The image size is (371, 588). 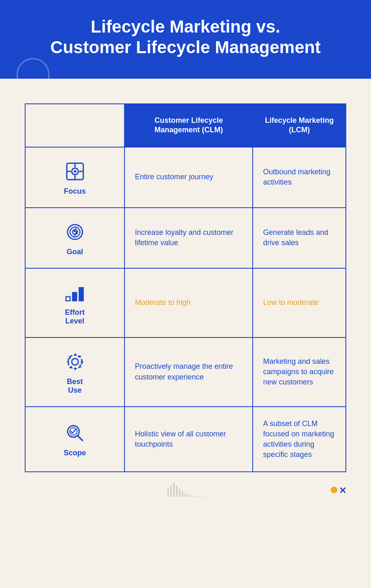 What do you see at coordinates (291, 302) in the screenshot?
I see `effort-lcm-text: Low to moderate` at bounding box center [291, 302].